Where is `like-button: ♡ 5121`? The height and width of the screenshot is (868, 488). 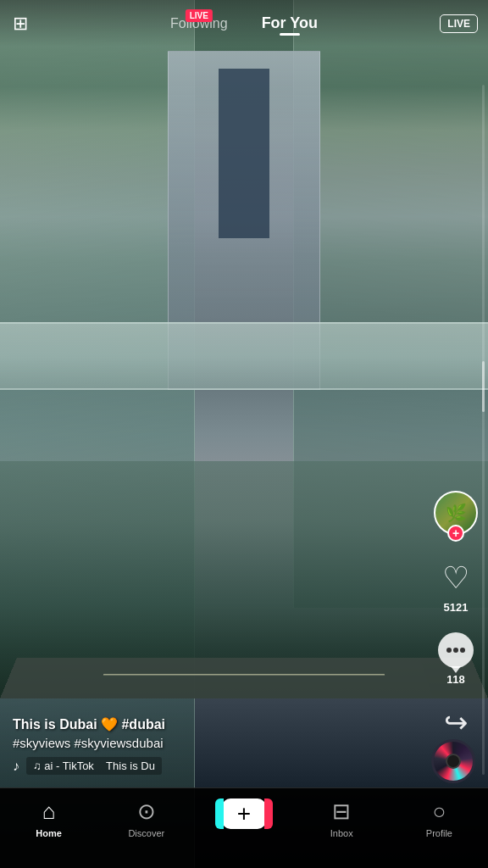
like-button: ♡ 5121 is located at coordinates (456, 587).